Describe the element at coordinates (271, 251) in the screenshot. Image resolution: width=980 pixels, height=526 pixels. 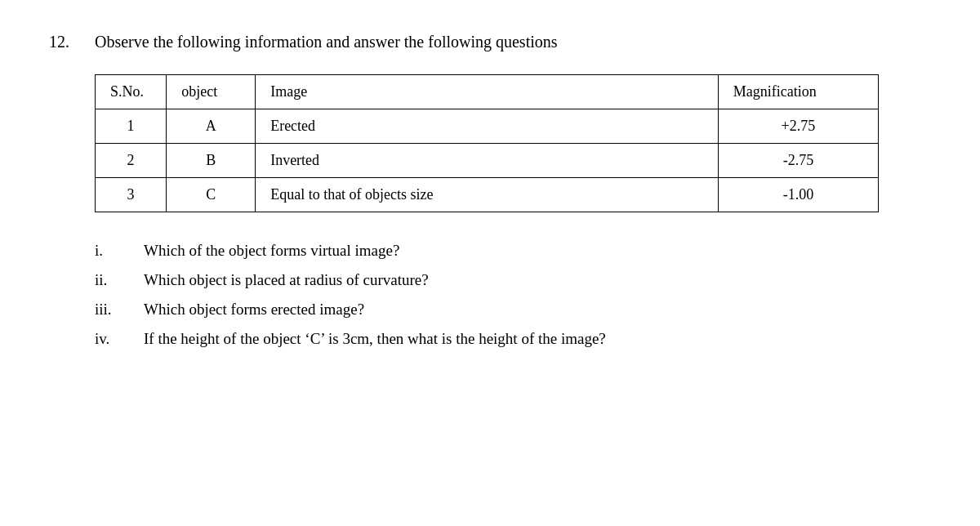
I see `sub-question-text: Which of the object forms virtual image?` at that location.